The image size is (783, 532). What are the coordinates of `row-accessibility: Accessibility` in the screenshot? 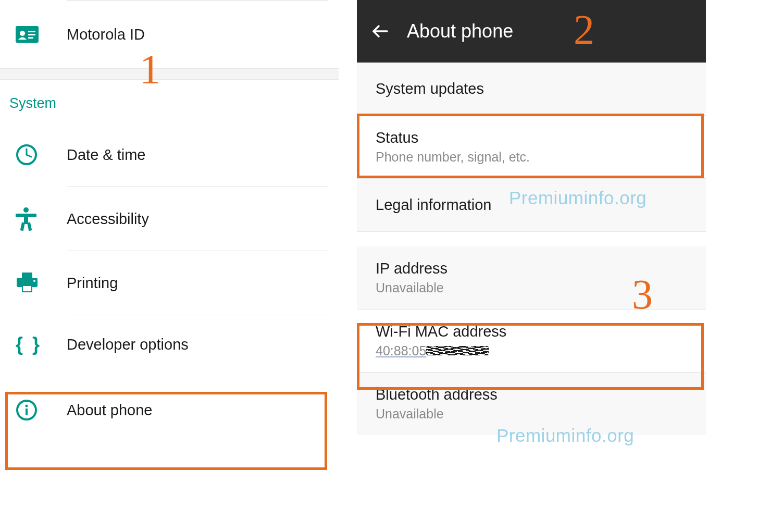 It's located at (169, 219).